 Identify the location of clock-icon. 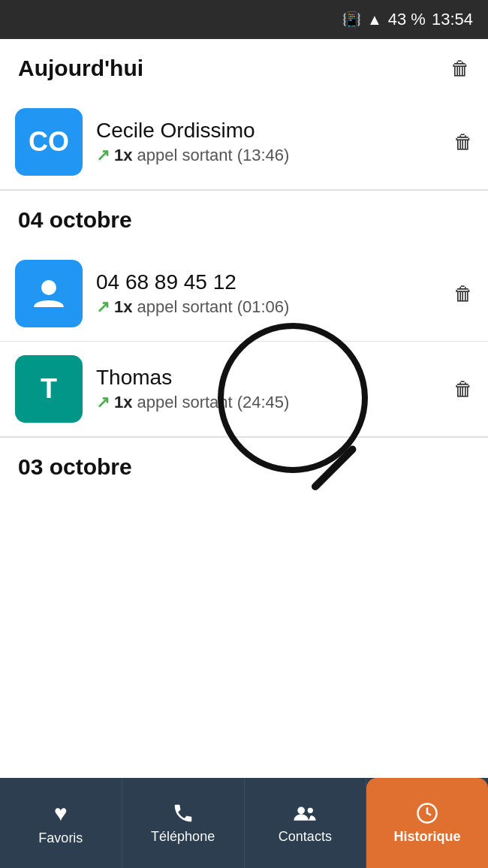
(427, 813).